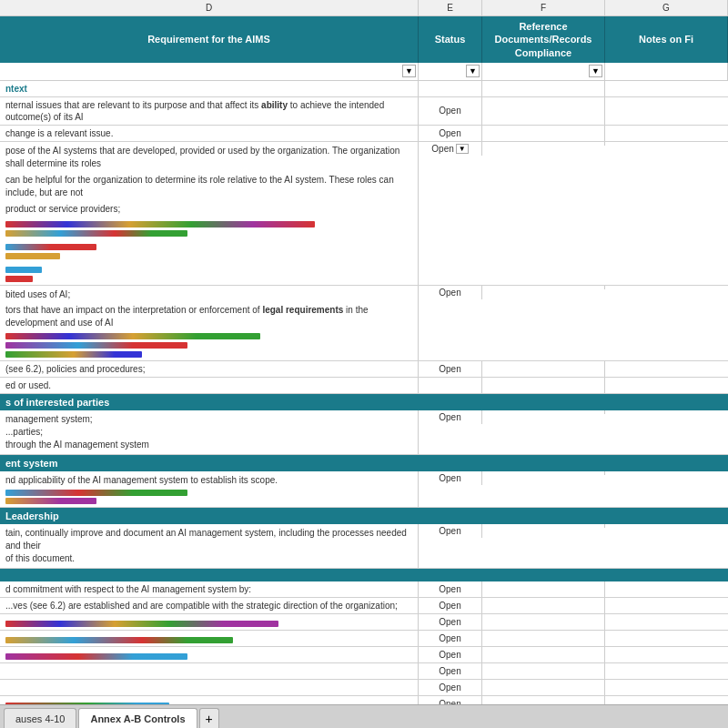  Describe the element at coordinates (450, 701) in the screenshot. I see `cell-colorblock6-status: Open` at that location.